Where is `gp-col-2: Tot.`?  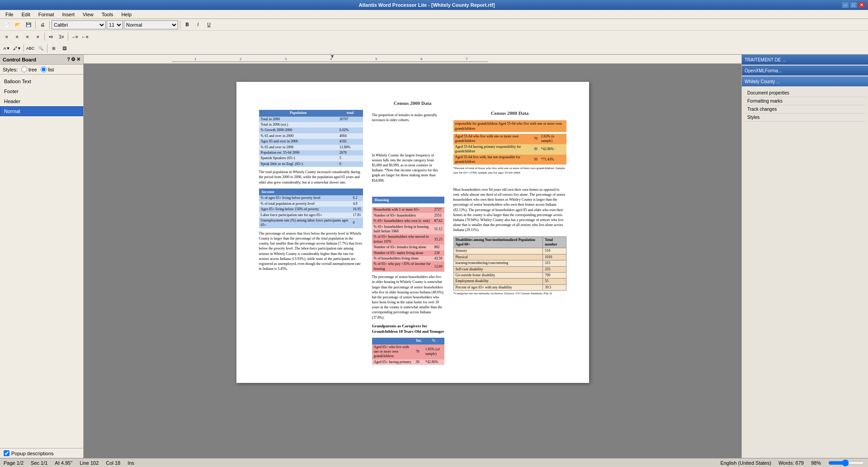
gp-col-2: Tot. is located at coordinates (419, 341).